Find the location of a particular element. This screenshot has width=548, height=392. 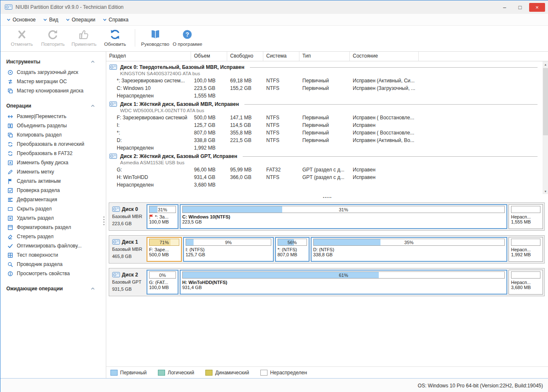

menu-item-main: Основное is located at coordinates (22, 20).